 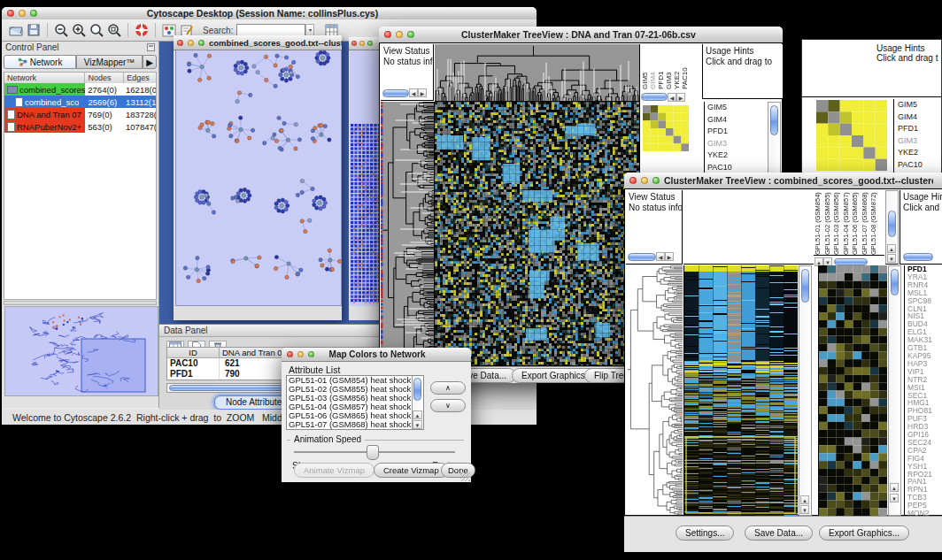 What do you see at coordinates (924, 513) in the screenshot?
I see `gene-label: MON2` at bounding box center [924, 513].